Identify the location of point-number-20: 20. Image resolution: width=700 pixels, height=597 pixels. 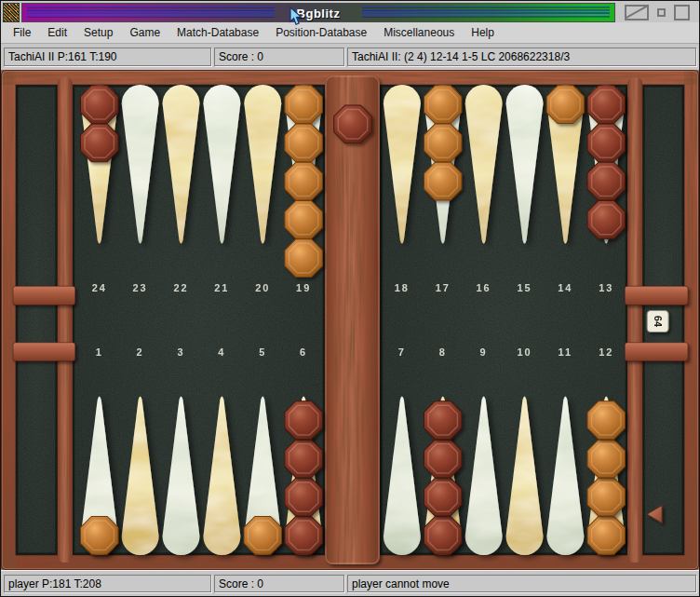
(262, 288).